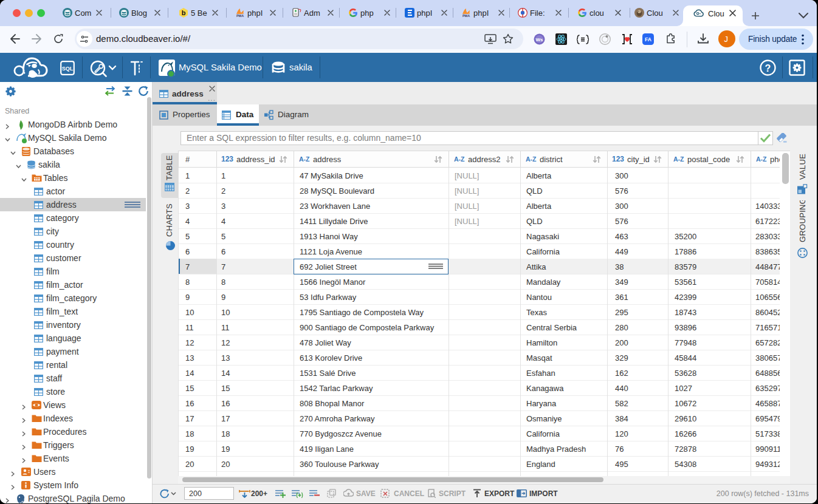 Image resolution: width=818 pixels, height=504 pixels. Describe the element at coordinates (802, 166) in the screenshot. I see `svg-text: VALUE` at that location.